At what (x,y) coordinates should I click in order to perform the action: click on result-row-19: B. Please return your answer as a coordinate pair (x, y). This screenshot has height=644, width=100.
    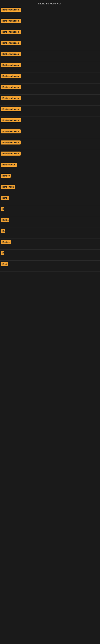
    Looking at the image, I should click on (50, 211).